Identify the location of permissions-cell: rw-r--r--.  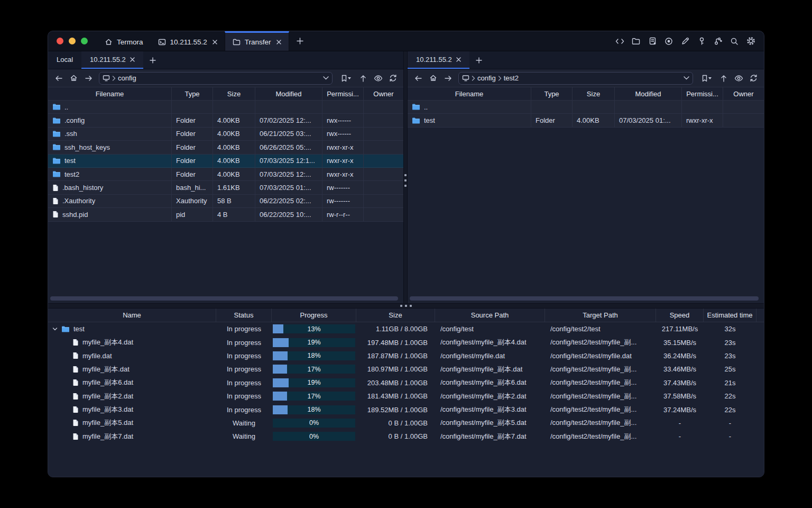
(343, 215).